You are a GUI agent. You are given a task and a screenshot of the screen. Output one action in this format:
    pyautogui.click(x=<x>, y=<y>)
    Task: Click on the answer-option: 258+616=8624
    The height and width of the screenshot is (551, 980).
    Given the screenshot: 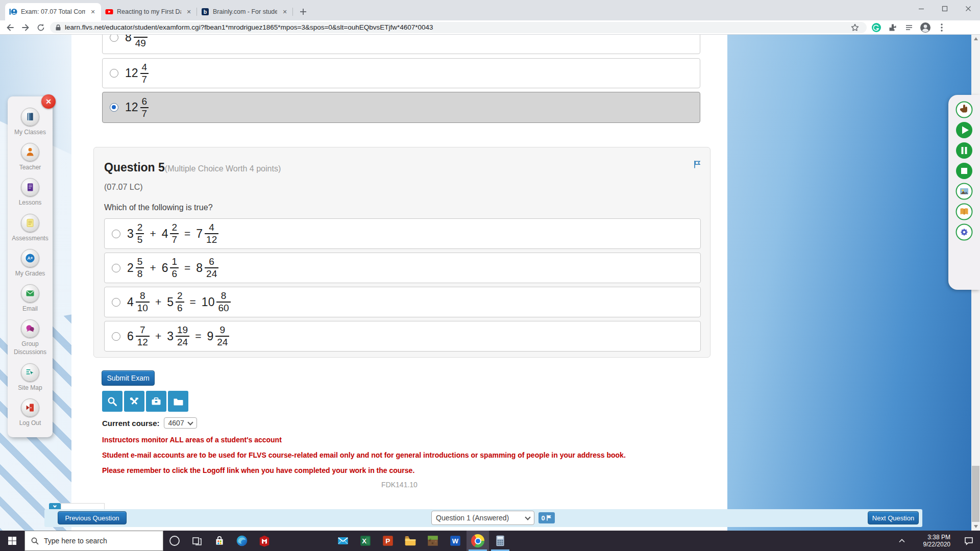 What is the action you would take?
    pyautogui.click(x=402, y=268)
    